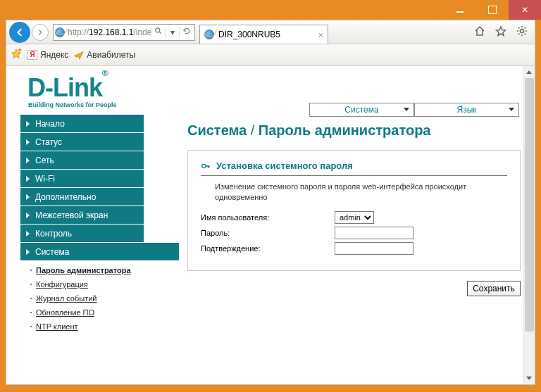  Describe the element at coordinates (45, 179) in the screenshot. I see `nav-label: Wi-Fi` at that location.